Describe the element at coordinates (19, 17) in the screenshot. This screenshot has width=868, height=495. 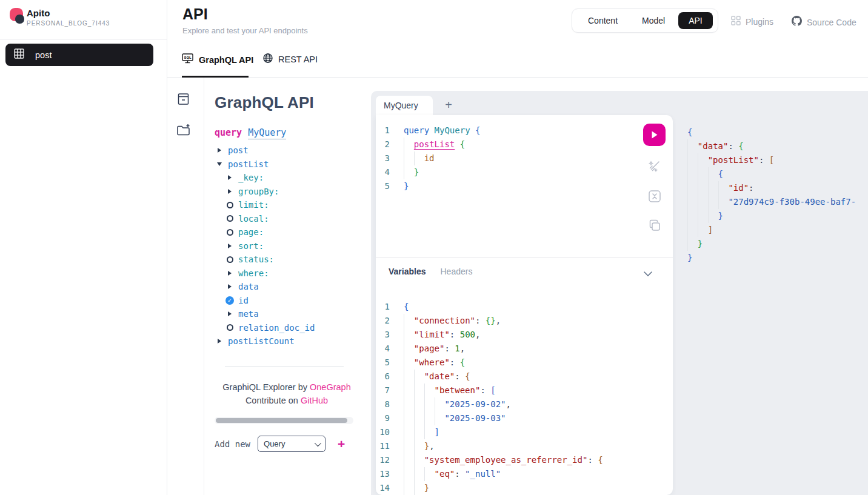
I see `apito-logo-icon` at that location.